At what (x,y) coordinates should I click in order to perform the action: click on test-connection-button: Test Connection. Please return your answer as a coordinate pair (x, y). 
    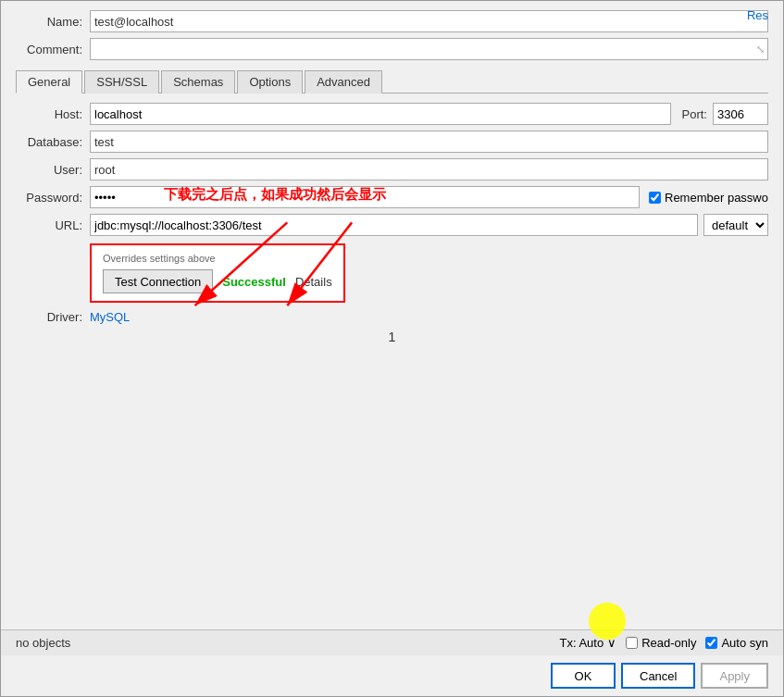
    Looking at the image, I should click on (157, 281).